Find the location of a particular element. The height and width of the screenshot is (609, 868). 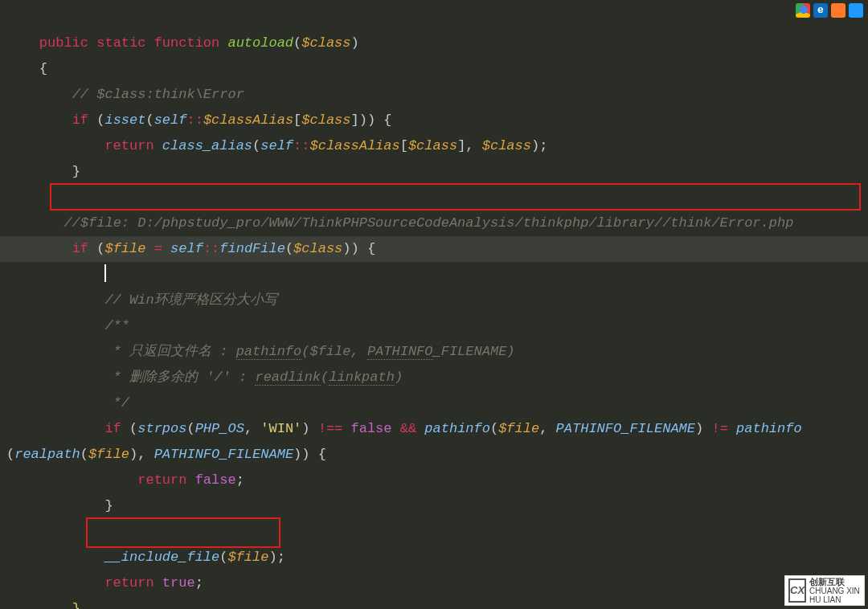

code-line: // $class:think\Error is located at coordinates (125, 95).